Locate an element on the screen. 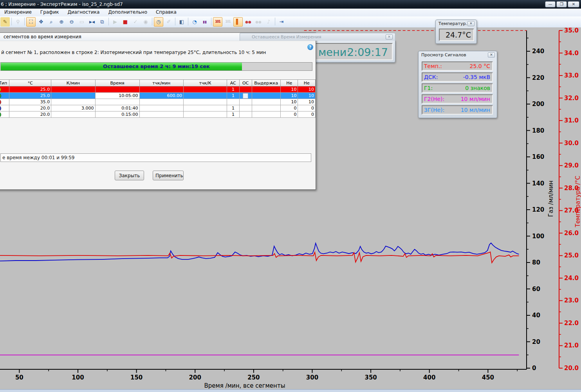  run-icon: ▶ is located at coordinates (115, 22).